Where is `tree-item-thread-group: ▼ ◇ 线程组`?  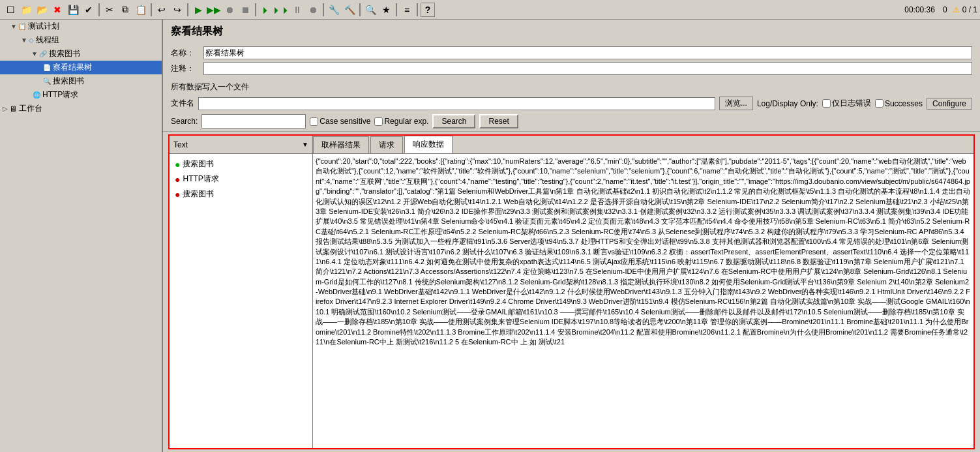
tree-item-thread-group: ▼ ◇ 线程组 is located at coordinates (81, 40).